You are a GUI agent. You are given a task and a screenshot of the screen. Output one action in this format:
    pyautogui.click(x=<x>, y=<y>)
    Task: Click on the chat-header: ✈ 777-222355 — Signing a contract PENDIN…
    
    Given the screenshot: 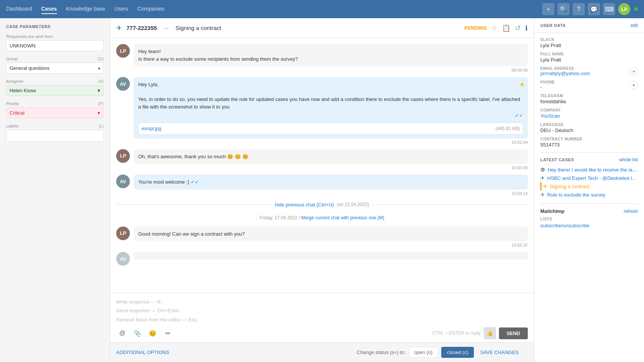 What is the action you would take?
    pyautogui.click(x=322, y=28)
    